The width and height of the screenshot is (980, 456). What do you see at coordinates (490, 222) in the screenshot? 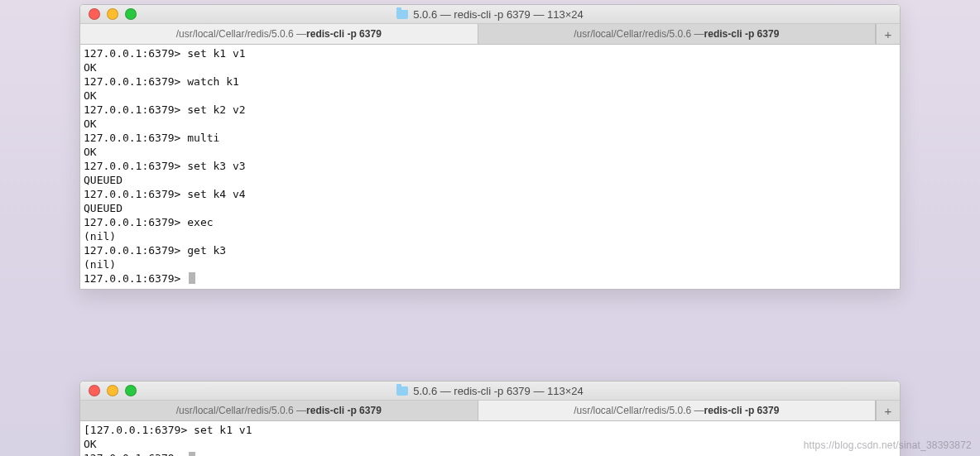
I see `prompt-line: 127.0.0.1:6379> exec` at bounding box center [490, 222].